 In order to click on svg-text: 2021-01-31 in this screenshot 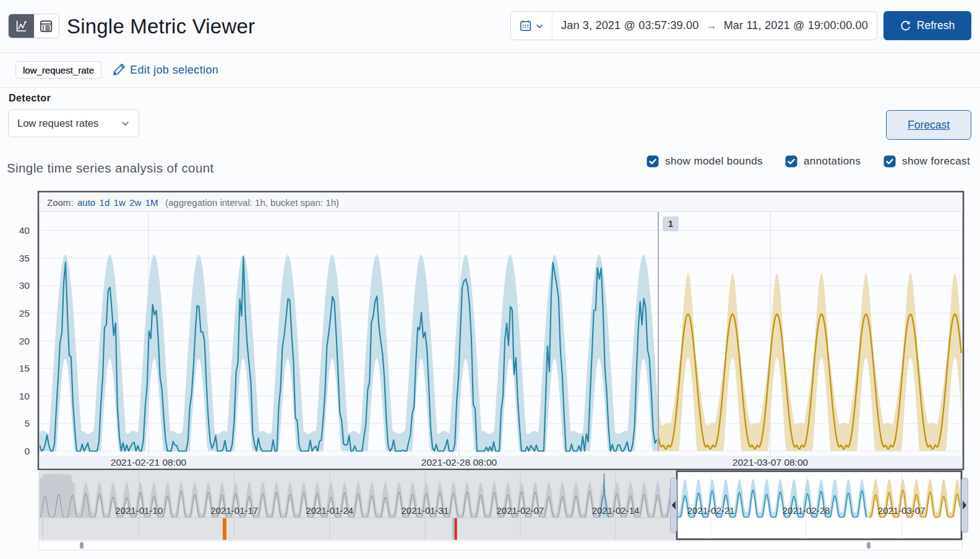, I will do `click(426, 511)`.